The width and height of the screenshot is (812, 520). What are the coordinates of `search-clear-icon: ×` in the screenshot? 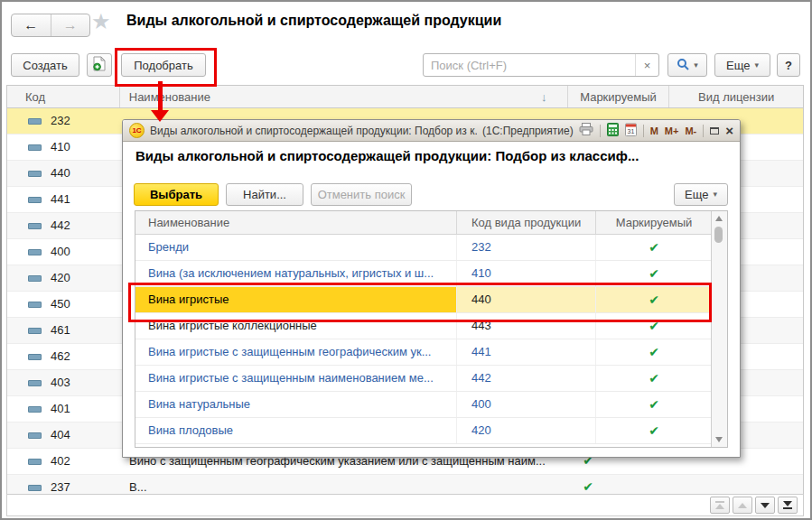 It's located at (647, 65).